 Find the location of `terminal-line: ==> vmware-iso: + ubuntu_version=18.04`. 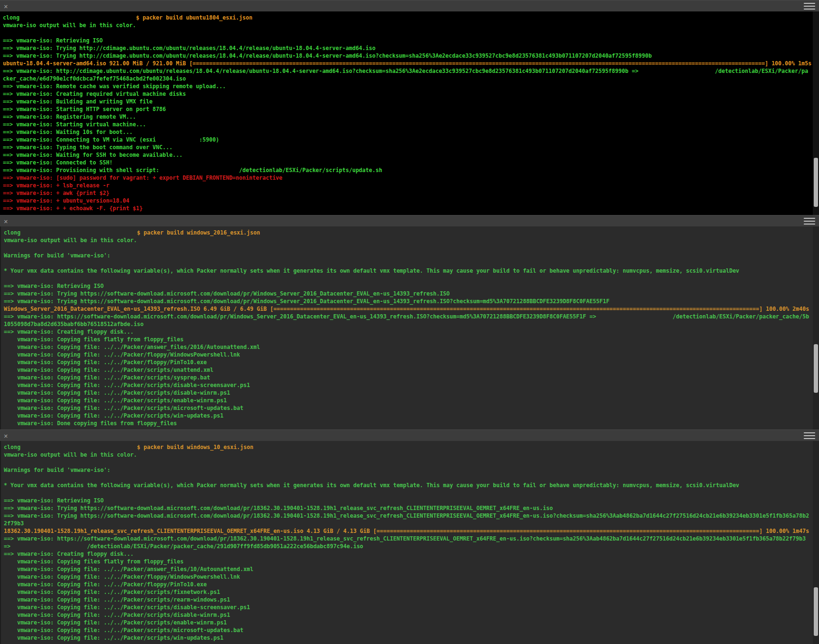

terminal-line: ==> vmware-iso: + ubuntu_version=18.04 is located at coordinates (408, 201).